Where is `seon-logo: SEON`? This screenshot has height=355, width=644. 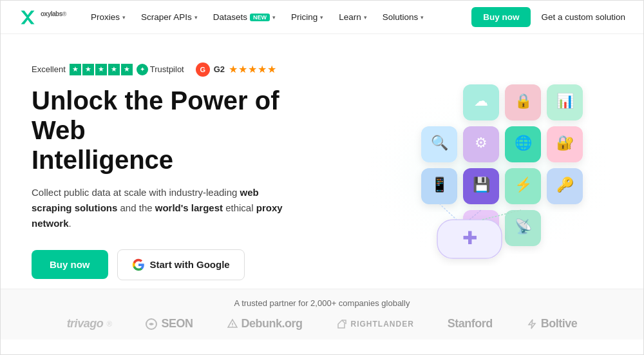 seon-logo: SEON is located at coordinates (169, 323).